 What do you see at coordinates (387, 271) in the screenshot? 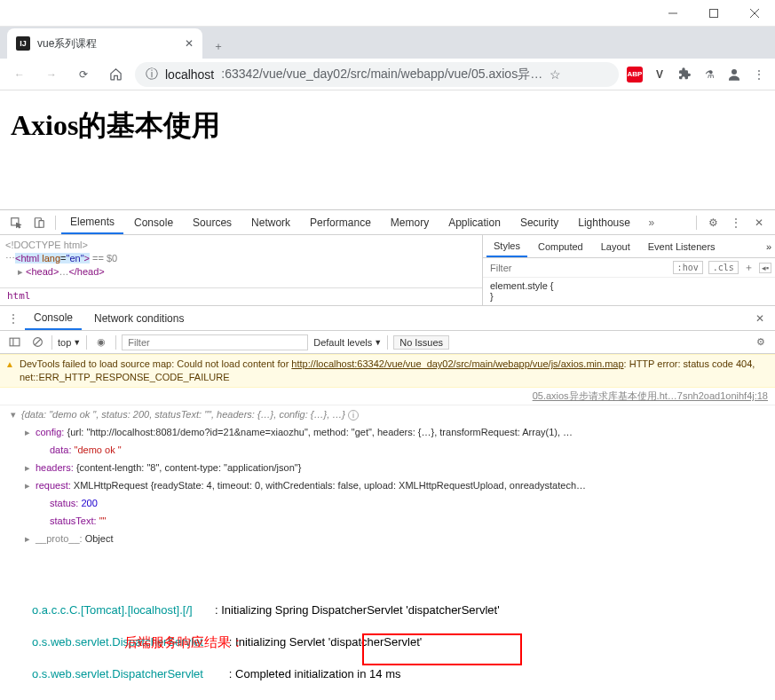
I see `elements-panel: <!DOCTYPE html> ⋯<html lang="en"> == $0 …` at bounding box center [387, 271].